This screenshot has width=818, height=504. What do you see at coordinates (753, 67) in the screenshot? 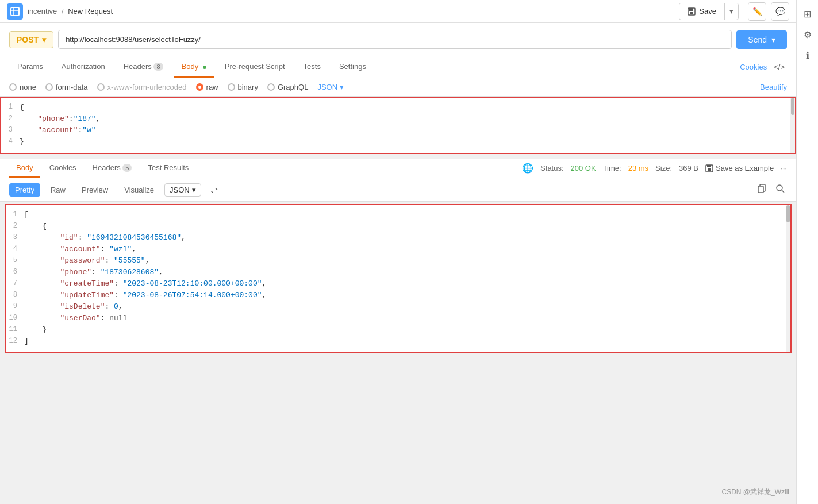
I see `cookies-link: Cookies` at bounding box center [753, 67].